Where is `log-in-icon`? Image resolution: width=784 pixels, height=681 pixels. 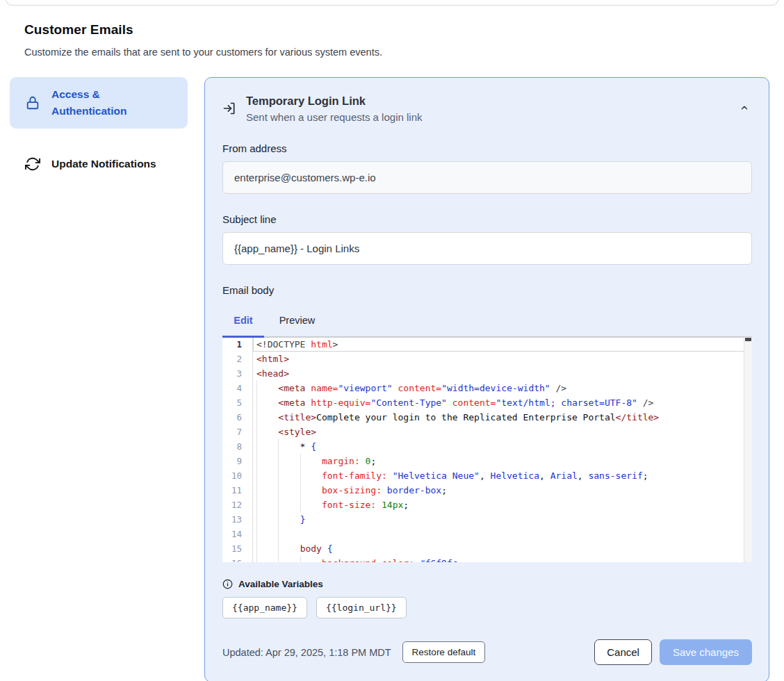 log-in-icon is located at coordinates (229, 108).